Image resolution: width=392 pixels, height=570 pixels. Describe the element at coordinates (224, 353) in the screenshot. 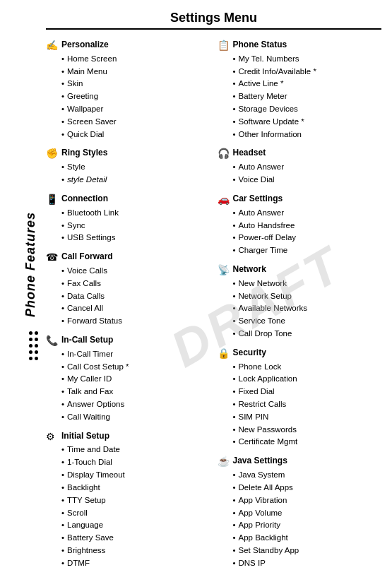

I see `security-icon: 🔒` at that location.